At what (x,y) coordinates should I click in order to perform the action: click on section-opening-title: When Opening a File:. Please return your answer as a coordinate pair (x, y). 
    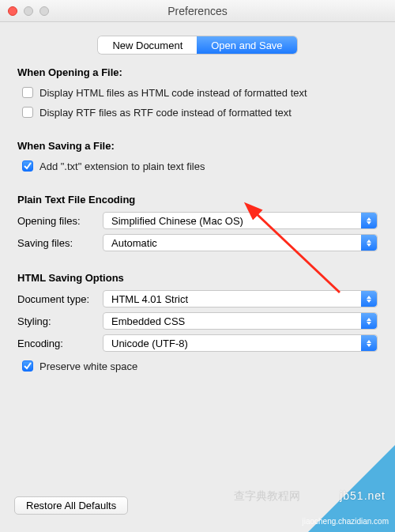
    Looking at the image, I should click on (198, 73).